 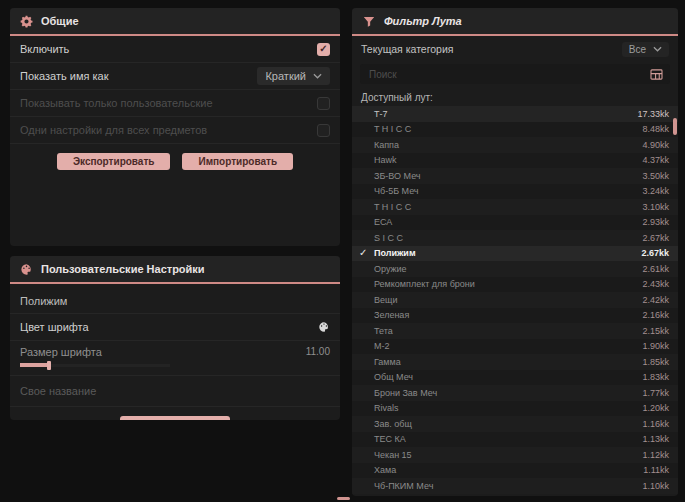 What do you see at coordinates (656, 160) in the screenshot?
I see `loot-item-value: 4.37kk` at bounding box center [656, 160].